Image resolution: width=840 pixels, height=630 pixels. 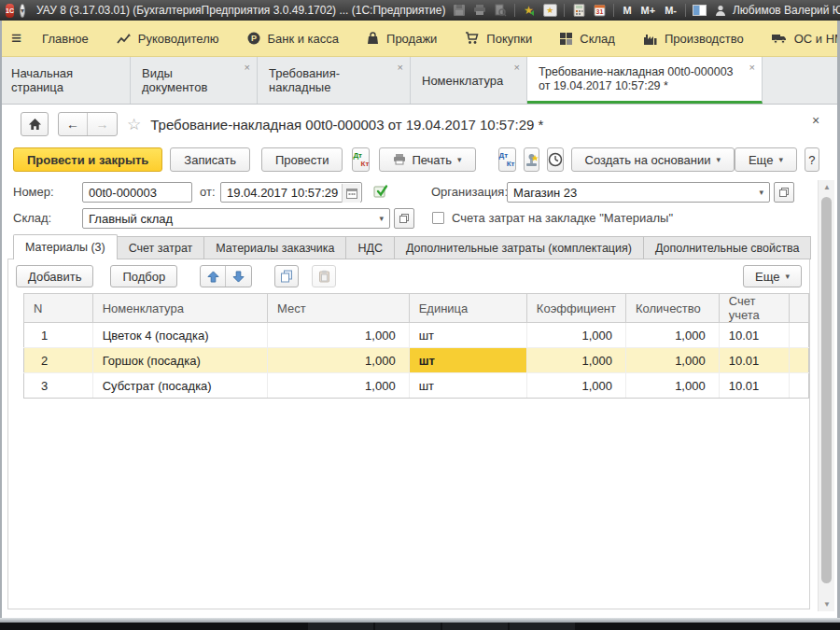 I want to click on pick-button: Подбор, so click(x=144, y=276).